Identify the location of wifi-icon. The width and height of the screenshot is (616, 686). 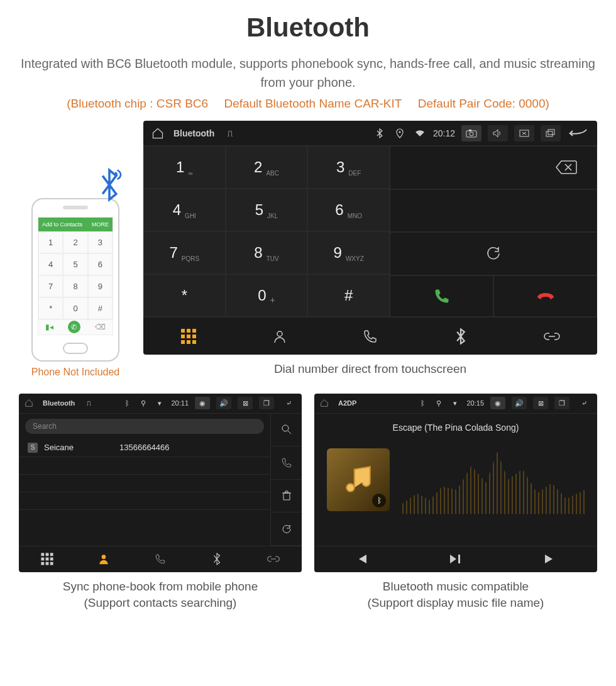
(420, 133).